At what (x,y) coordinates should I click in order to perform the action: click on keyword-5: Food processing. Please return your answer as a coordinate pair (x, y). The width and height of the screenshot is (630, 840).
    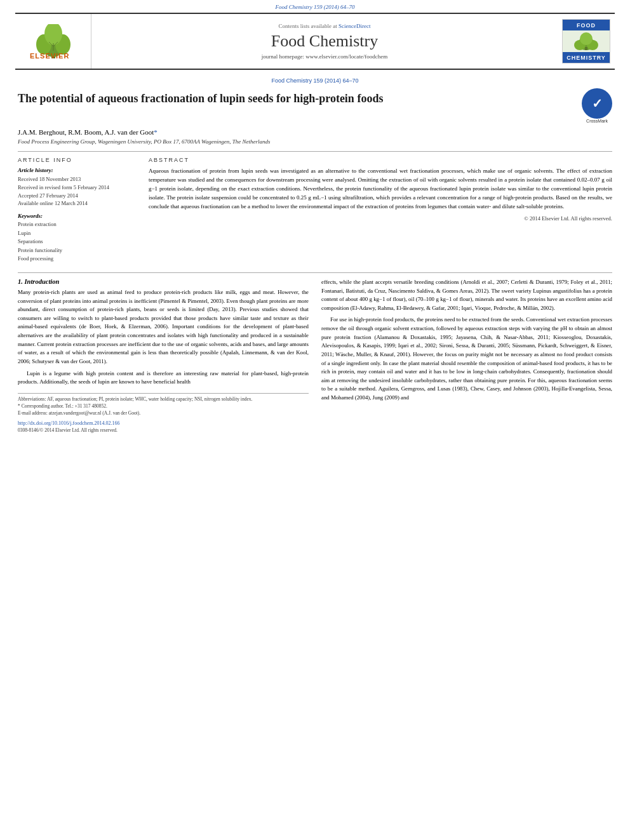
    Looking at the image, I should click on (78, 259).